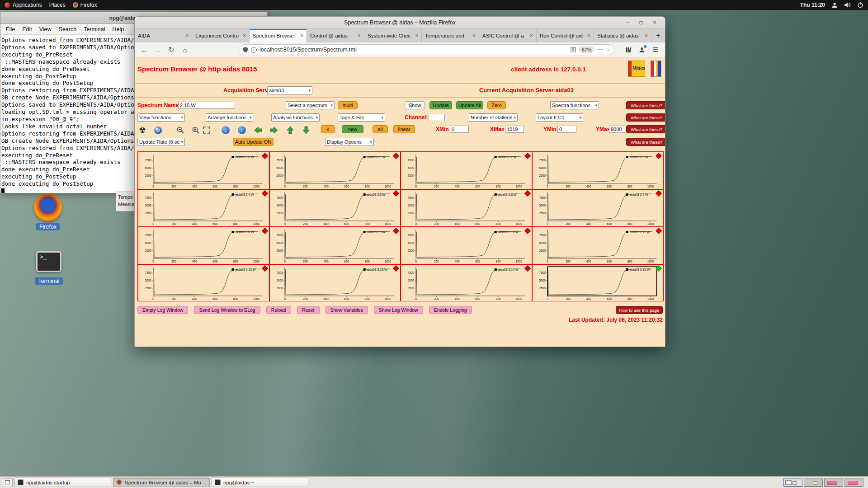 The height and width of the screenshot is (488, 868). Describe the element at coordinates (348, 105) in the screenshot. I see `multi-button: multi` at that location.